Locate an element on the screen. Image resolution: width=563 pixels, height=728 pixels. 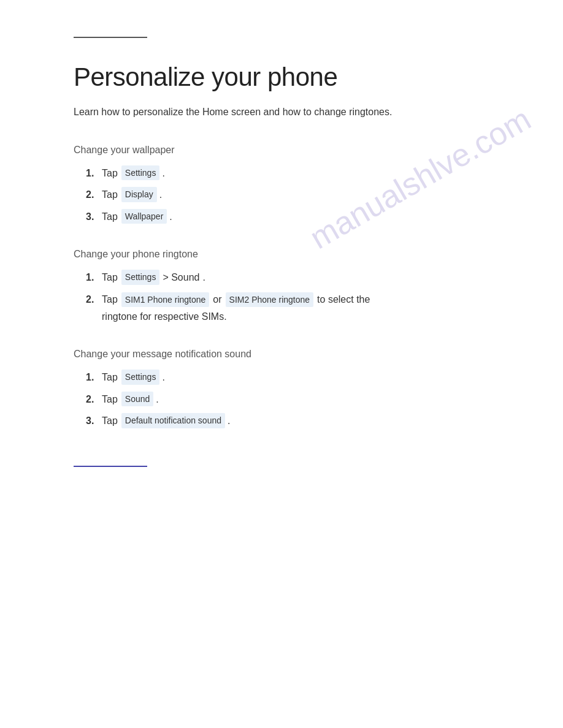
ringtone-line2-text: ringtone for respective SIMs. is located at coordinates (164, 316).